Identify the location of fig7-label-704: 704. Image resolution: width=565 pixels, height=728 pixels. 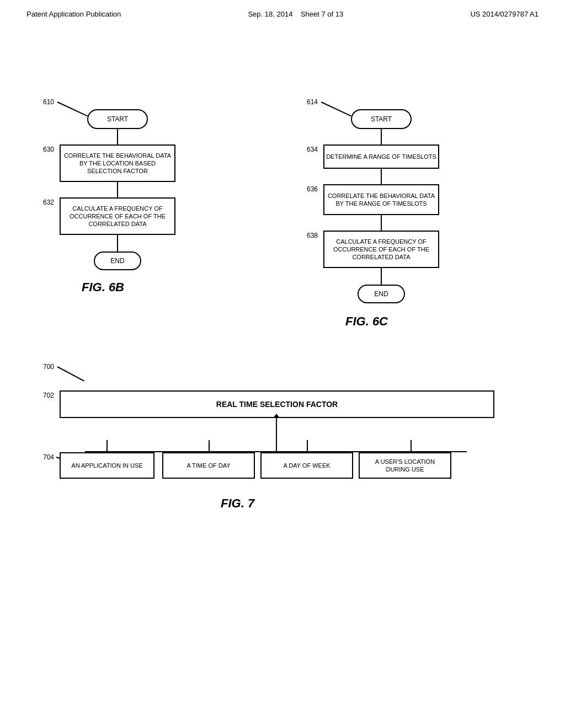
(49, 457).